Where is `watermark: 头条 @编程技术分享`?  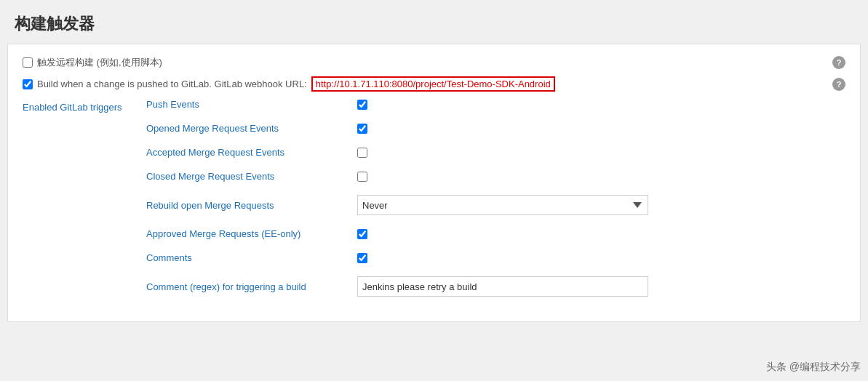 watermark: 头条 @编程技术分享 is located at coordinates (813, 367).